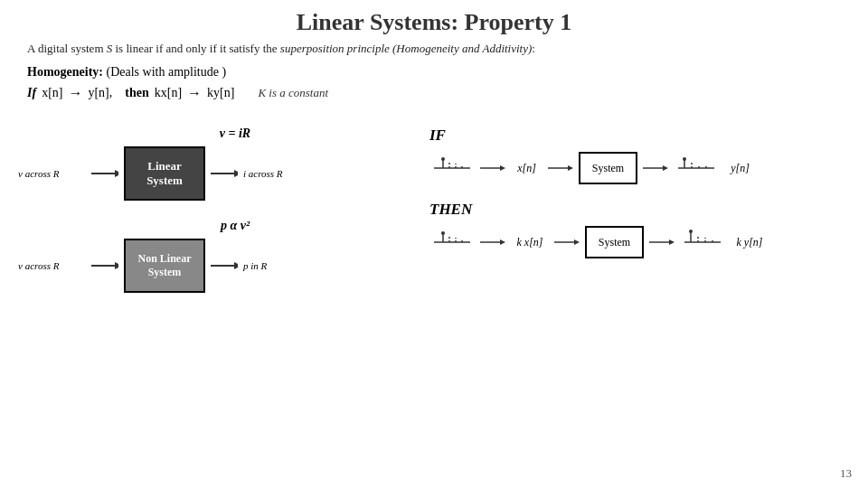  What do you see at coordinates (277, 174) in the screenshot?
I see `i-across-r: i across R` at bounding box center [277, 174].